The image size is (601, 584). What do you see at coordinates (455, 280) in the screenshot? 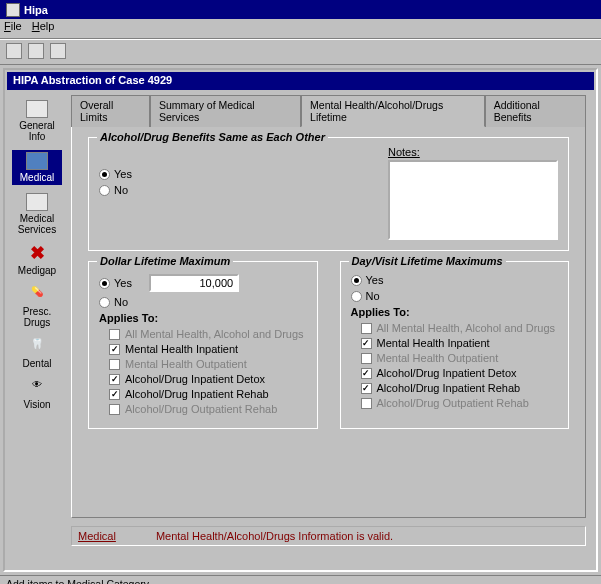
I see `day-yes-row: Yes` at bounding box center [455, 280].